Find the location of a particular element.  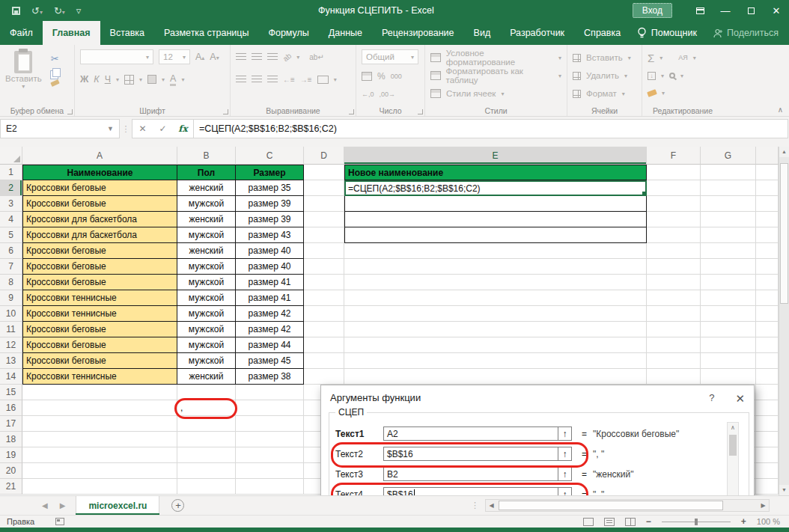

cell-F2 is located at coordinates (674, 189).